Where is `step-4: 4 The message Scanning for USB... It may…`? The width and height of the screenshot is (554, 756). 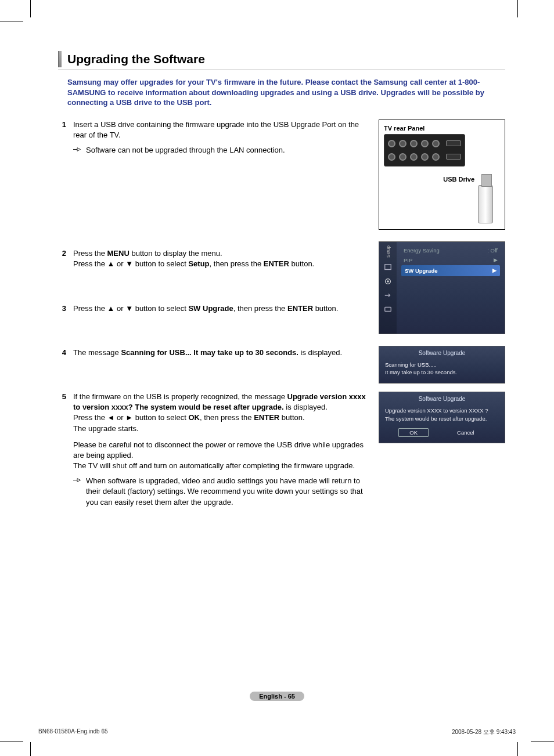 step-4: 4 The message Scanning for USB... It may… is located at coordinates (213, 353).